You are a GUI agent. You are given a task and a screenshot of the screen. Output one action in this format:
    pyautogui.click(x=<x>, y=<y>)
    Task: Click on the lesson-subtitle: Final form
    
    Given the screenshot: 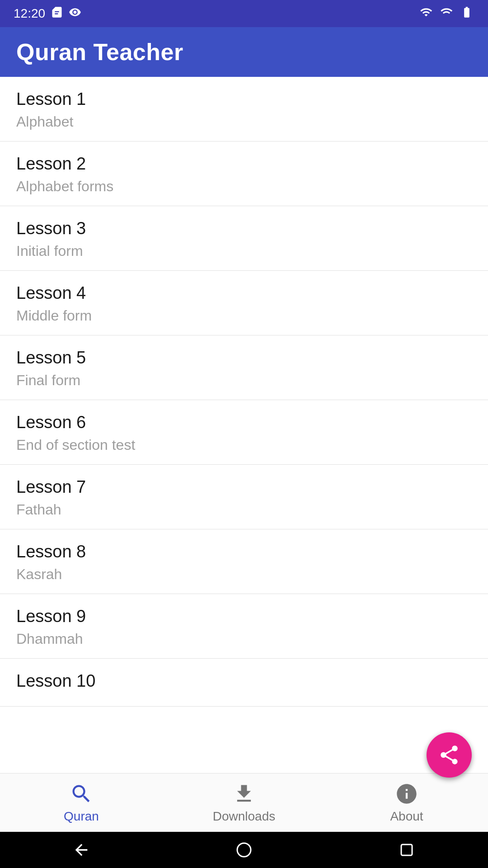 What is the action you would take?
    pyautogui.click(x=244, y=381)
    